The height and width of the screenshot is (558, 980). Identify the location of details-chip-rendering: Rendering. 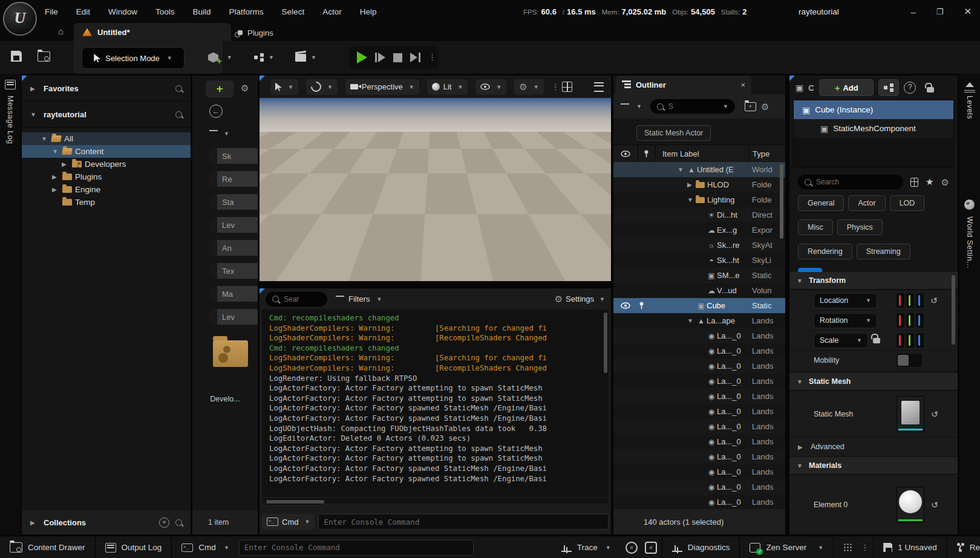
(825, 251).